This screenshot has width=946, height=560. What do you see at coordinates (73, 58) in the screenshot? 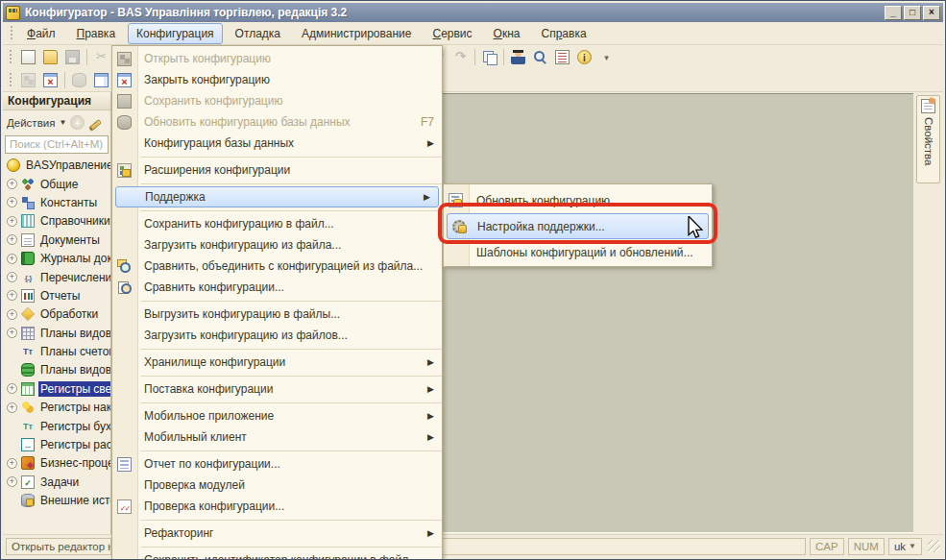
I see `save-button` at bounding box center [73, 58].